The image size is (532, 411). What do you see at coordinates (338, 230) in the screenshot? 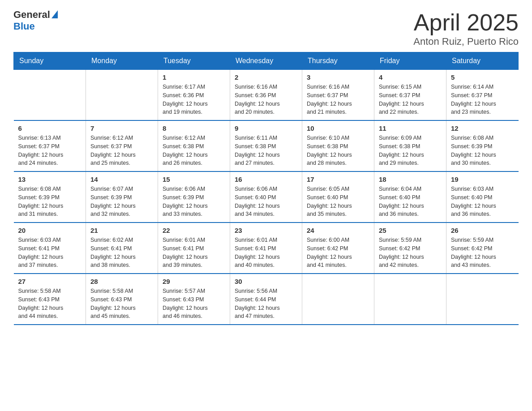
I see `day-number: 24` at bounding box center [338, 230].